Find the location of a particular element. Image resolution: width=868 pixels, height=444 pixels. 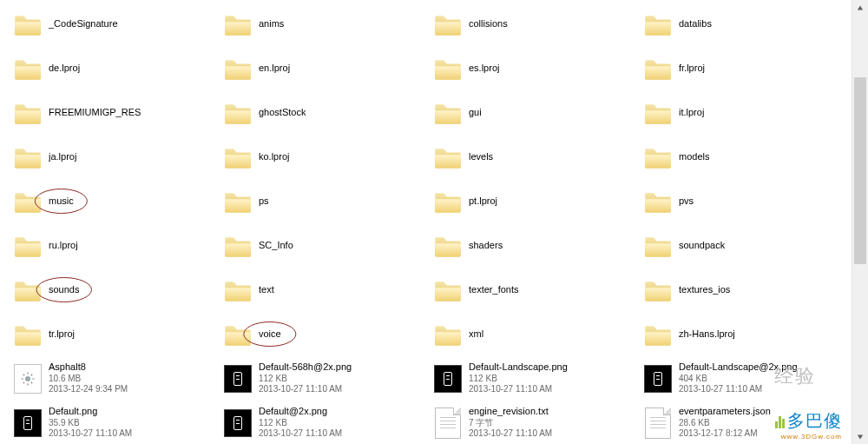

folder-item: xml is located at coordinates (534, 334).